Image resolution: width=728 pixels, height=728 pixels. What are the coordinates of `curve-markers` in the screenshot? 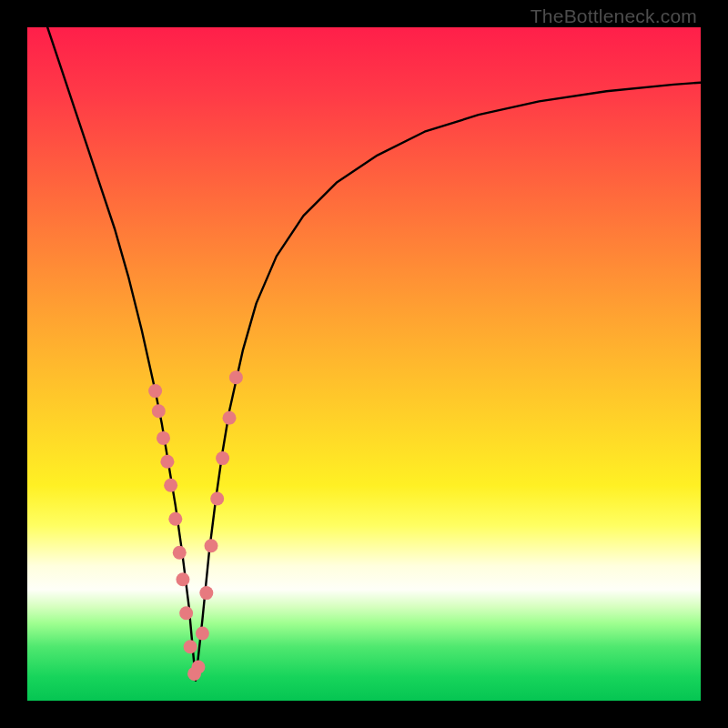 It's located at (196, 526).